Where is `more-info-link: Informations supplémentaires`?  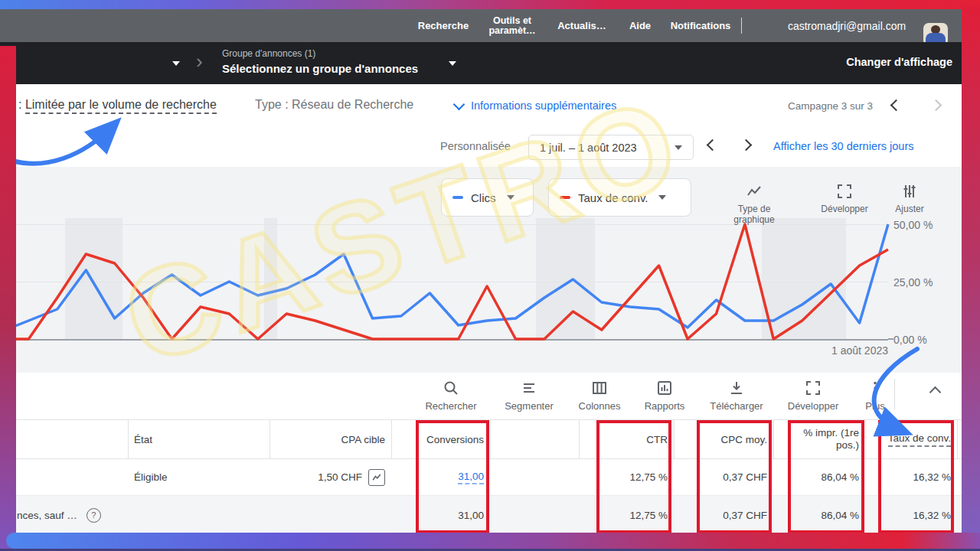 more-info-link: Informations supplémentaires is located at coordinates (536, 106).